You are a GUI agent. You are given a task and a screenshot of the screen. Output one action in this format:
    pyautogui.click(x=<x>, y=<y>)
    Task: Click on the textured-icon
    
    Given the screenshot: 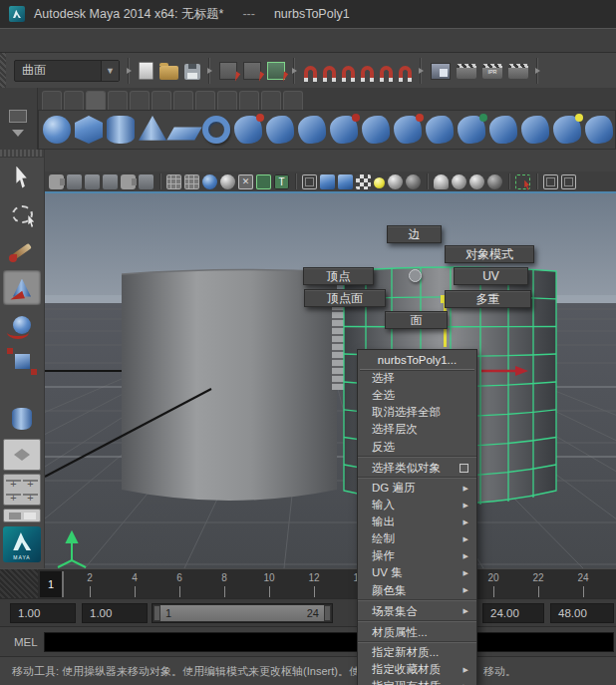 What is the action you would take?
    pyautogui.click(x=345, y=181)
    